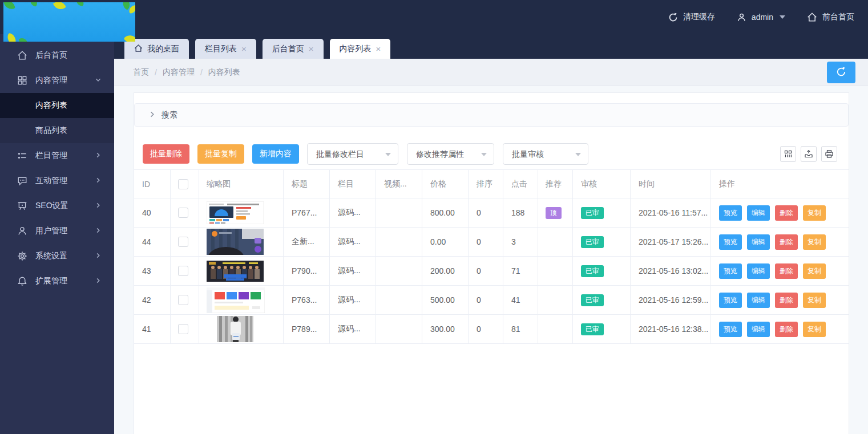 This screenshot has width=868, height=434. I want to click on select-label: 修改推荐属性, so click(440, 154).